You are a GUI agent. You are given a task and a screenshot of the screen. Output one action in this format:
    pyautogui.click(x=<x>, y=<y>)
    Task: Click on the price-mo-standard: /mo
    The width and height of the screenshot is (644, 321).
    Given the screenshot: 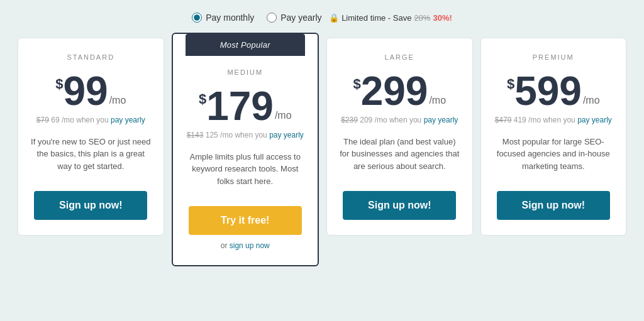 What is the action you would take?
    pyautogui.click(x=118, y=101)
    